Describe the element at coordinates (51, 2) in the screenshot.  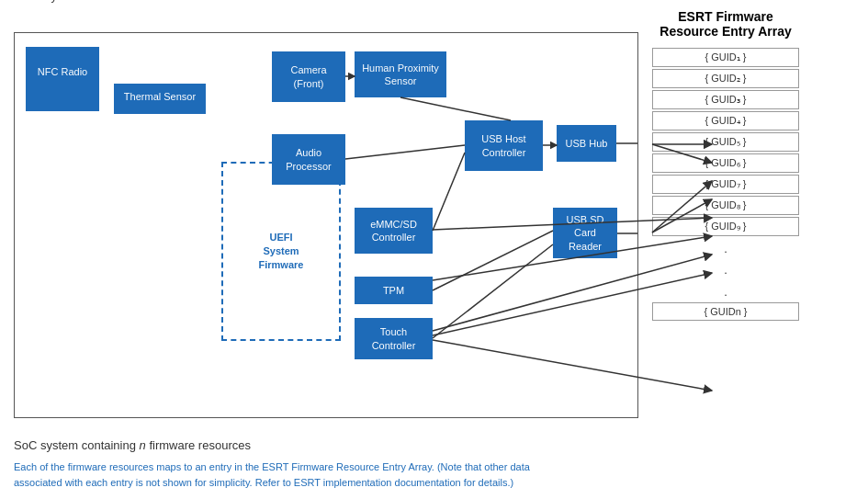
I see `soc-label: SoC system` at that location.